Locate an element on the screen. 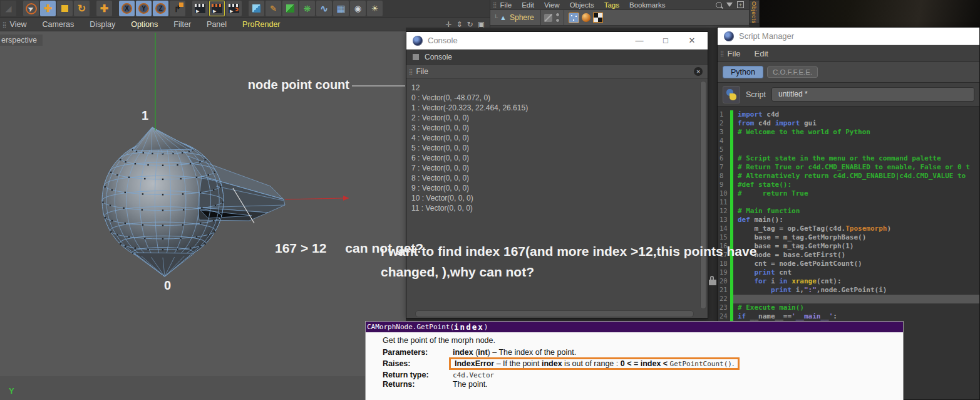  add-cube-object is located at coordinates (257, 9).